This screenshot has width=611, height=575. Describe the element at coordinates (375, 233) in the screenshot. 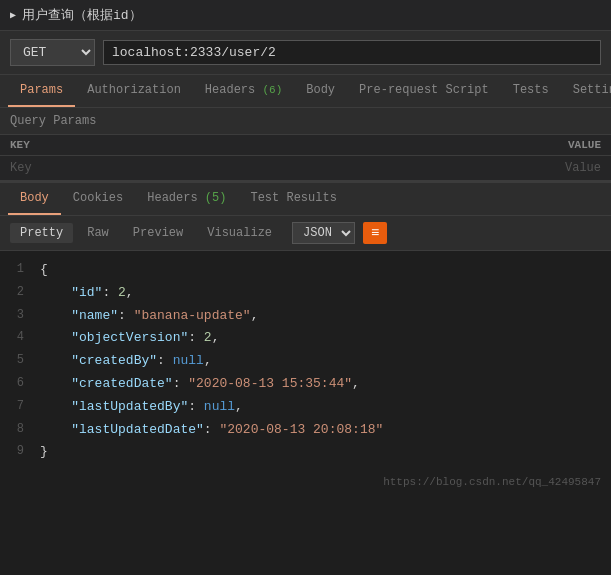

I see `wrap-button: ≡` at that location.